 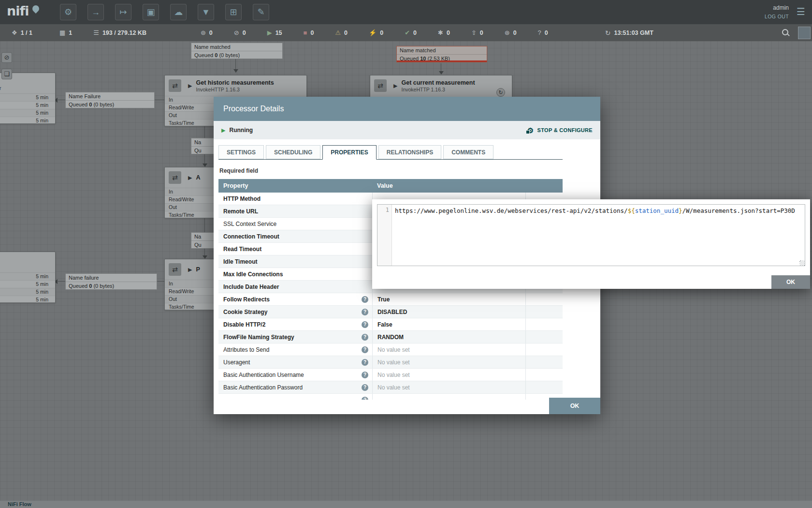 I want to click on connection-queued-label: Queued, so click(x=204, y=55).